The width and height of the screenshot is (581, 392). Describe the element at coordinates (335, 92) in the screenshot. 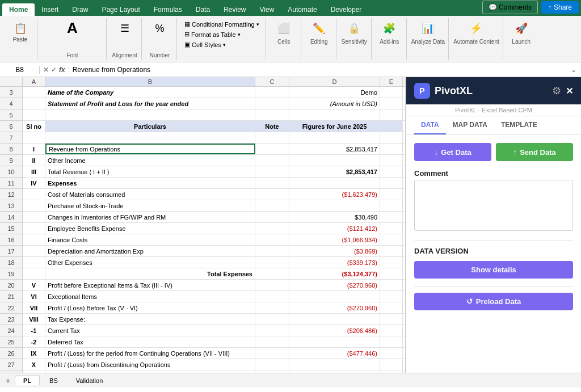

I see `cell-3-d: Demo` at that location.